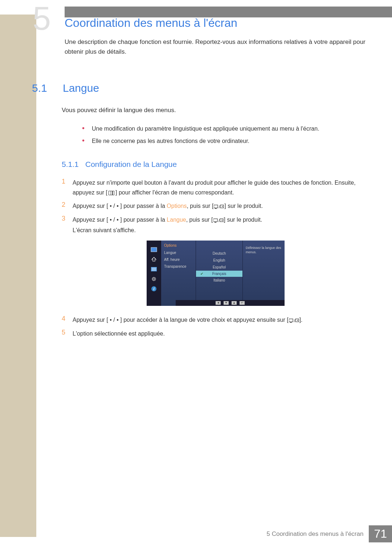 This screenshot has height=554, width=392. Describe the element at coordinates (264, 250) in the screenshot. I see `osd-help-text: Définissez la langue des menus.` at that location.